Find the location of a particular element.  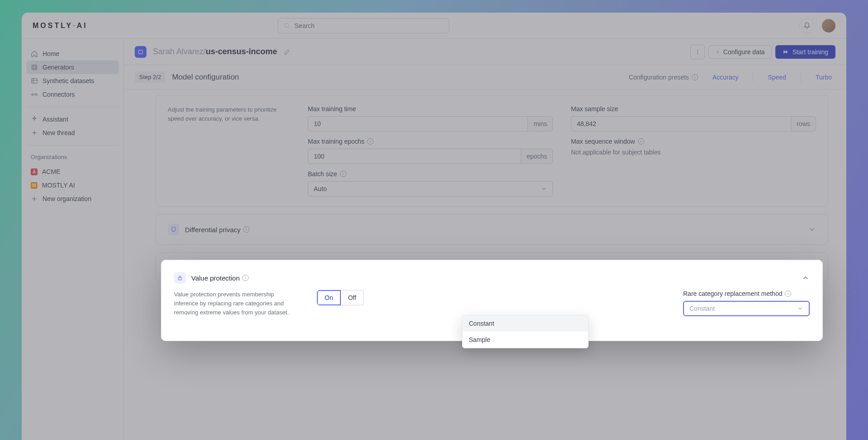

value-protection-toggle: On Off is located at coordinates (340, 298).